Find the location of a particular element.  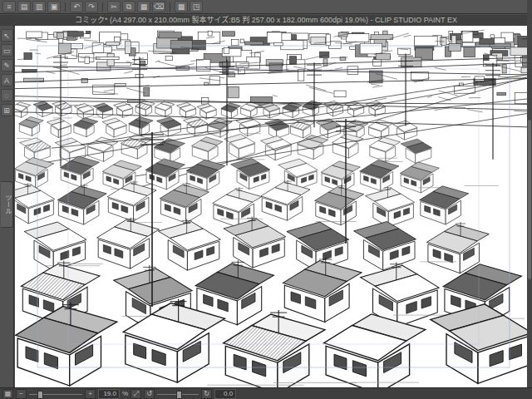

delete-icon: ⌫ is located at coordinates (159, 7).